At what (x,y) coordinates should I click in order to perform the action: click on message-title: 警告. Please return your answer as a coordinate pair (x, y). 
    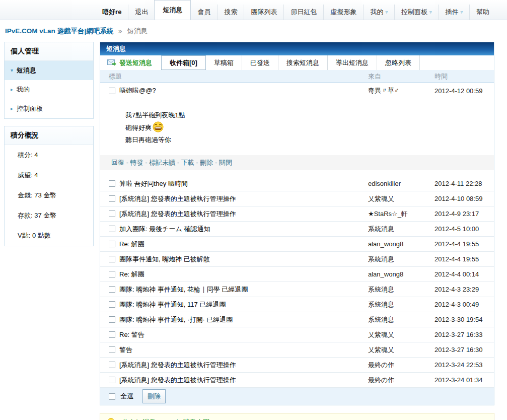
    Looking at the image, I should click on (126, 350).